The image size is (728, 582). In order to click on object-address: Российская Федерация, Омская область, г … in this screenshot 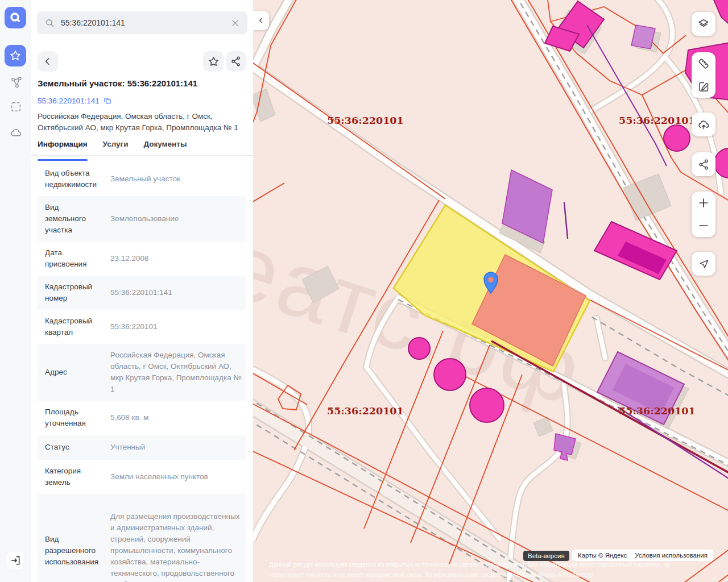, I will do `click(142, 122)`.